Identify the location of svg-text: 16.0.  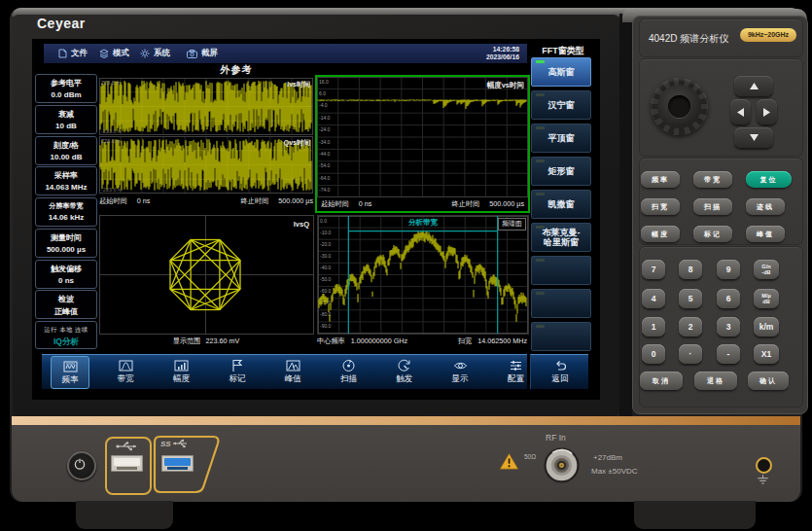
(324, 82).